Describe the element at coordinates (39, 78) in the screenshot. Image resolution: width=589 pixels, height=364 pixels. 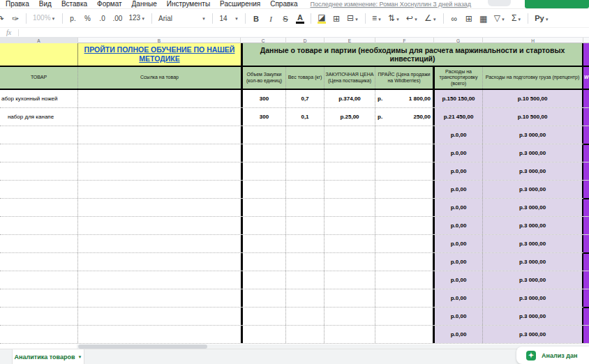
I see `header-product: ТОВАР` at that location.